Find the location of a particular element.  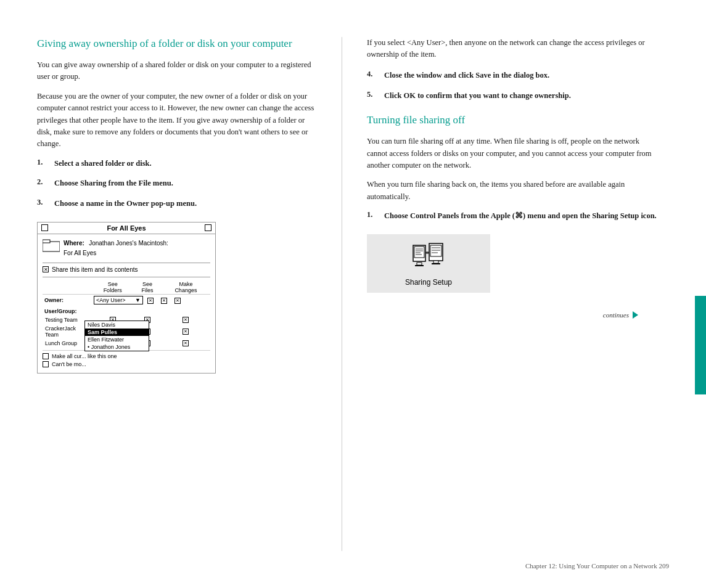

bottom-label1: Make all cur... like this one is located at coordinates (84, 356).